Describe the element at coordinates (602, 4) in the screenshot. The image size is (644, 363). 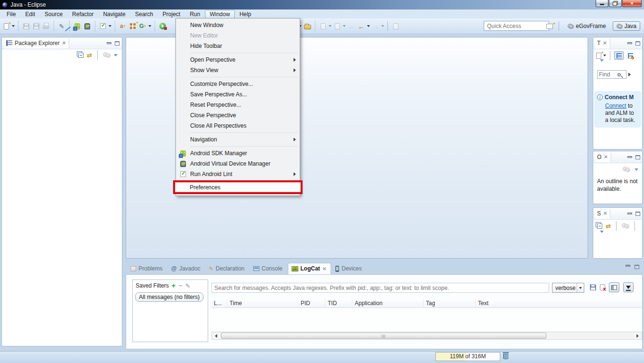
I see `minimize-button` at that location.